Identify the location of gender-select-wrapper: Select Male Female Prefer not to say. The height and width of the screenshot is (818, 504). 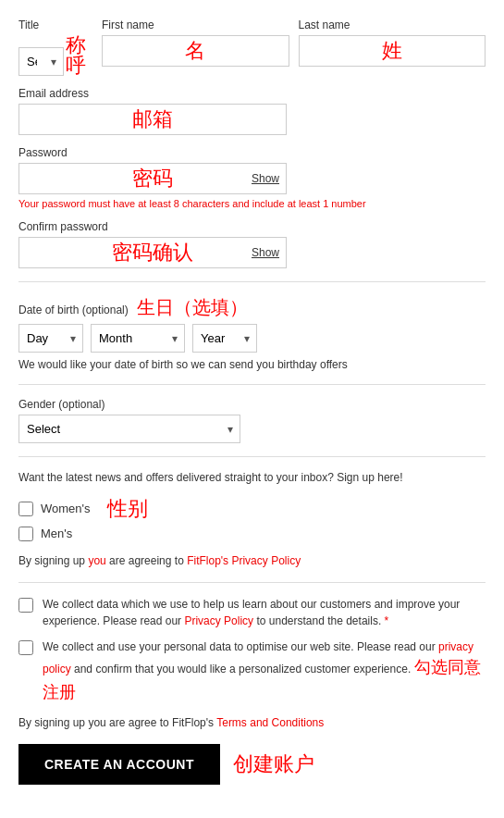
(129, 429).